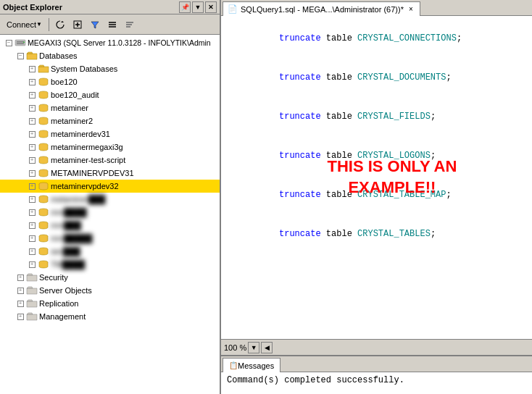 This screenshot has width=532, height=394. What do you see at coordinates (110, 69) in the screenshot?
I see `system-databases-item: + System Databases` at bounding box center [110, 69].